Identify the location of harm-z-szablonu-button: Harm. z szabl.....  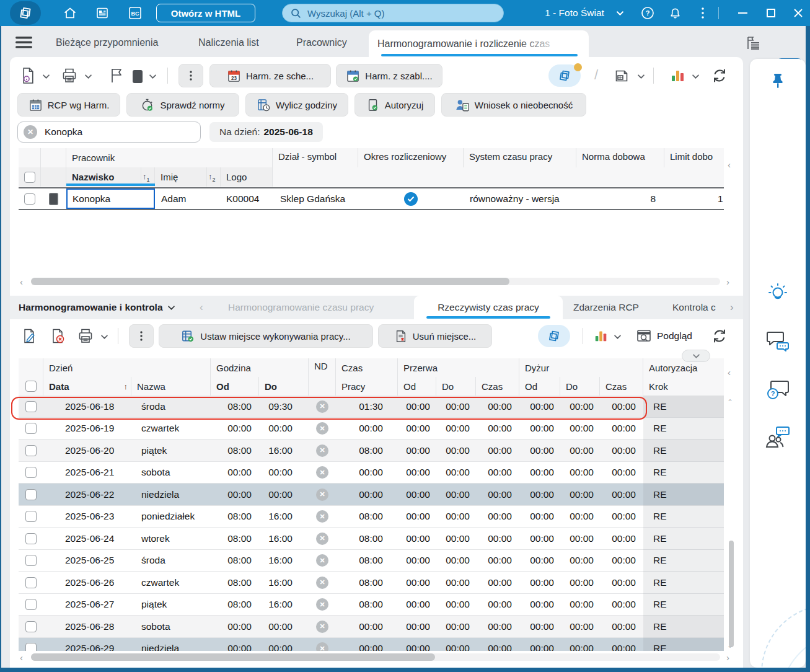
(389, 76).